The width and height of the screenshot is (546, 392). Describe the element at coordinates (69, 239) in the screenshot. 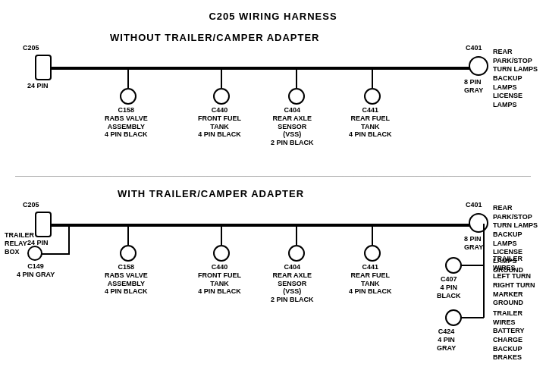

I see `section2-trailer-vline` at that location.